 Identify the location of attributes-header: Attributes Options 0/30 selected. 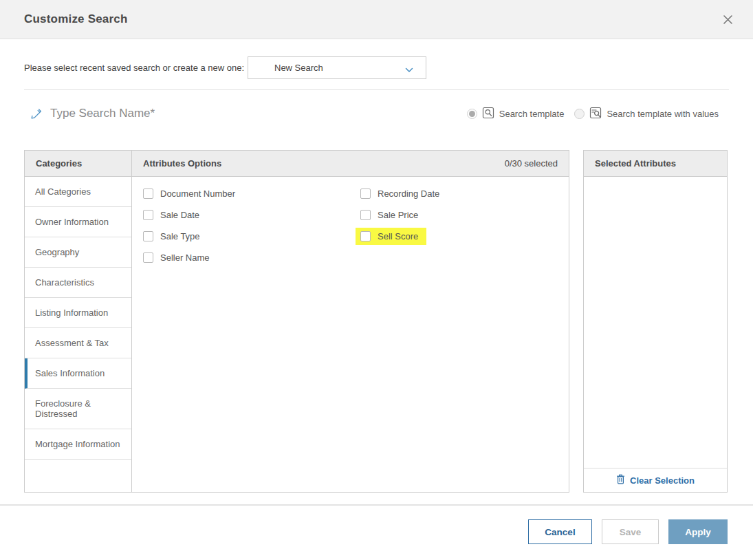
(351, 164).